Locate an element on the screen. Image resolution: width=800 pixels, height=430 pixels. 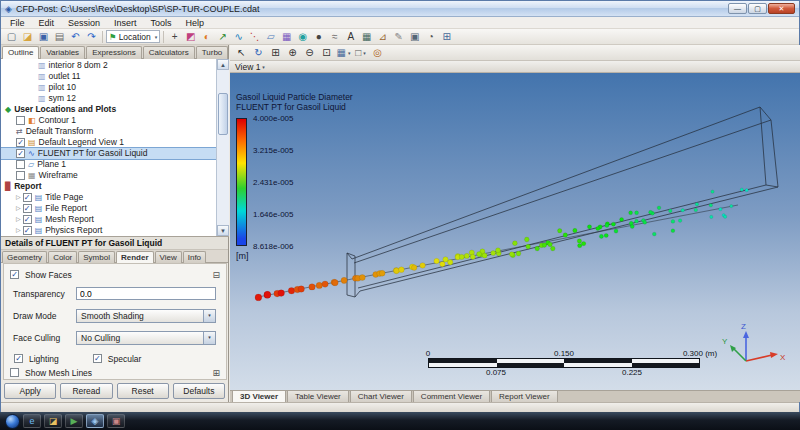
scroll-down-icon: ▼ is located at coordinates (223, 230).